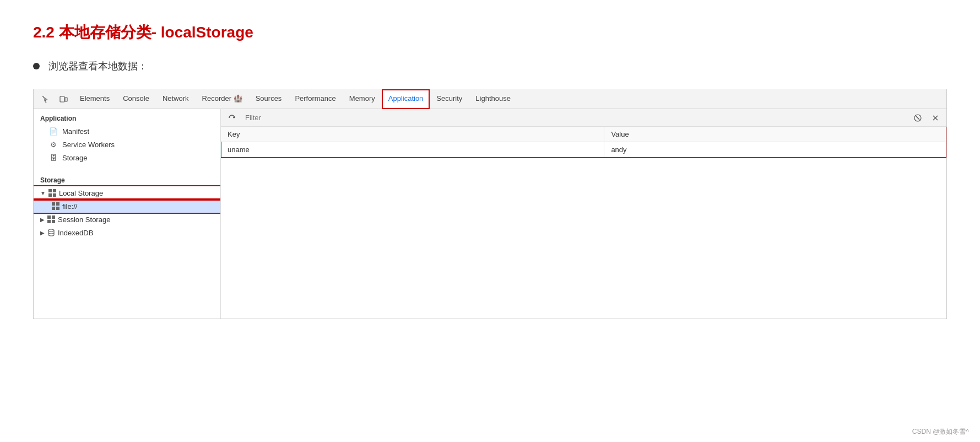  What do you see at coordinates (43, 193) in the screenshot?
I see `local-storage-chevron: ▼` at bounding box center [43, 193].